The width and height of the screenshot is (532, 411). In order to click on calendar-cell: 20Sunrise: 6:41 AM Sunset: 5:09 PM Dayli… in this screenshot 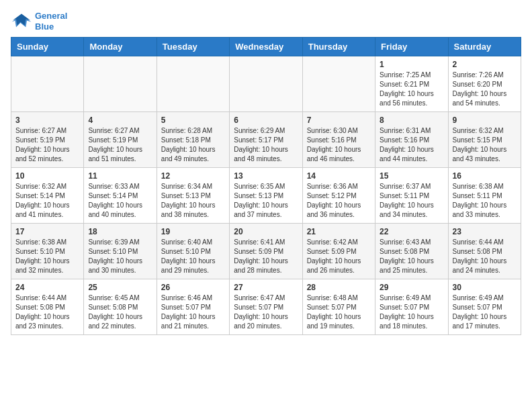, I will do `click(266, 251)`.